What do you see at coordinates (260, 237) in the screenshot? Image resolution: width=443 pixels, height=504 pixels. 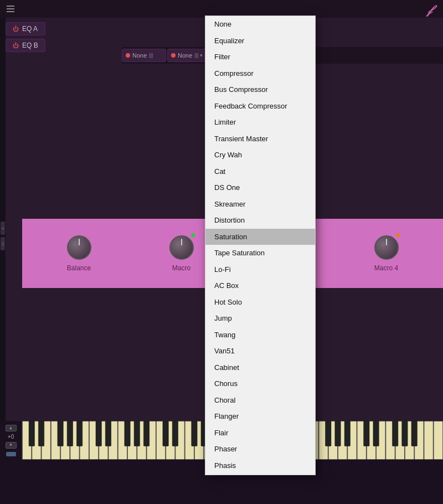 I see `dropdown-item-saturation: Saturation` at bounding box center [260, 237].